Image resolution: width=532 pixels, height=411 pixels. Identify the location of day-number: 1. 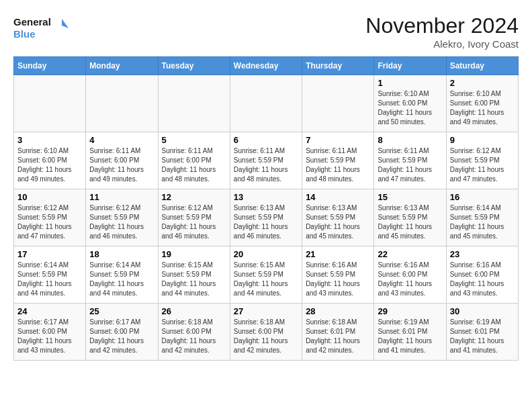
(410, 83).